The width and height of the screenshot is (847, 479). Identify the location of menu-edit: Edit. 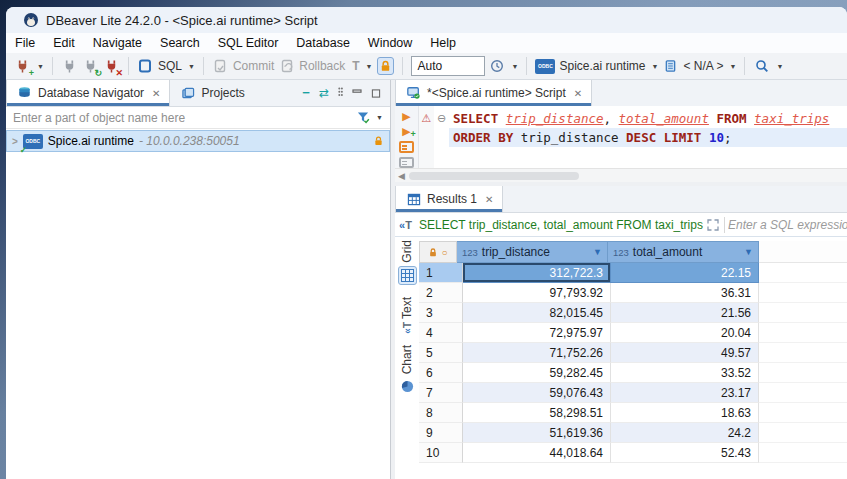
(64, 43).